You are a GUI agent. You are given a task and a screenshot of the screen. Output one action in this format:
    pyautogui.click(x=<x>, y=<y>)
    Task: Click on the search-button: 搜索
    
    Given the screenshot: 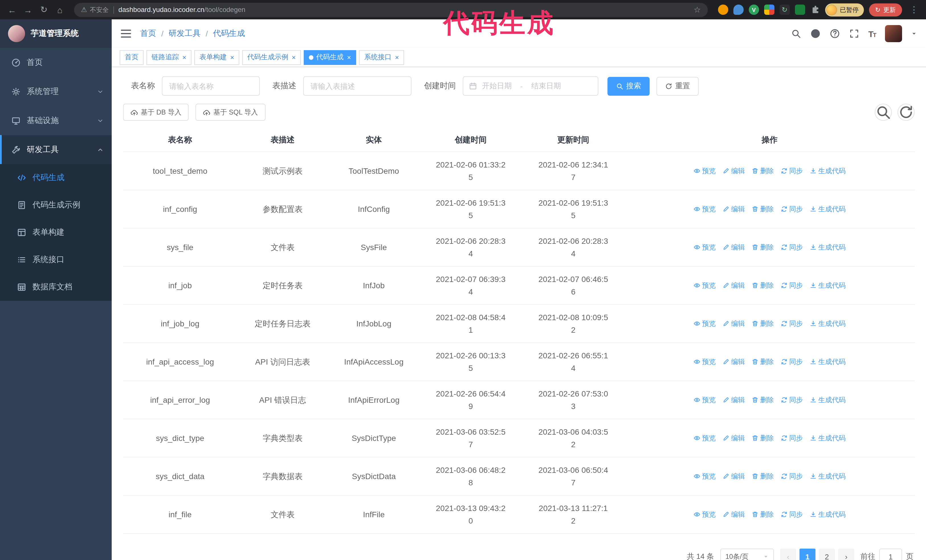 What is the action you would take?
    pyautogui.click(x=628, y=86)
    